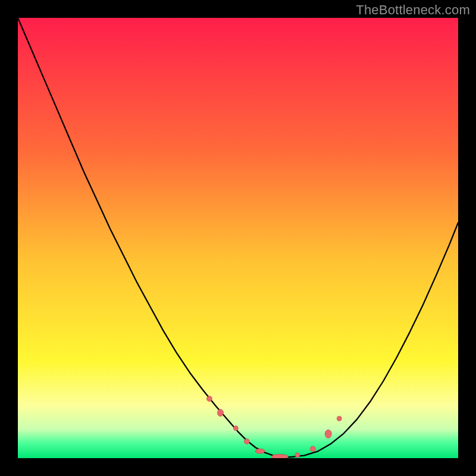 Image resolution: width=476 pixels, height=476 pixels. I want to click on watermark-text: TheBottleneck.com, so click(413, 10).